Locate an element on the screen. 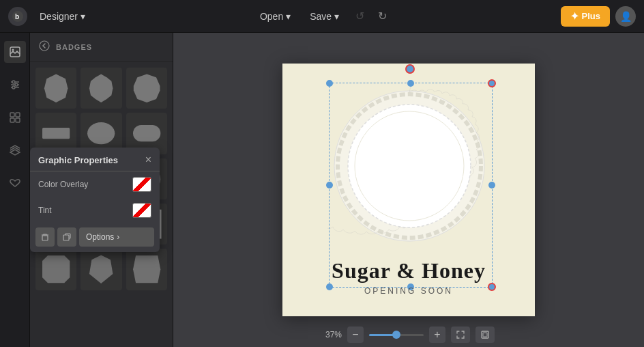 The image size is (644, 347). sidebar-item-layers is located at coordinates (15, 150).